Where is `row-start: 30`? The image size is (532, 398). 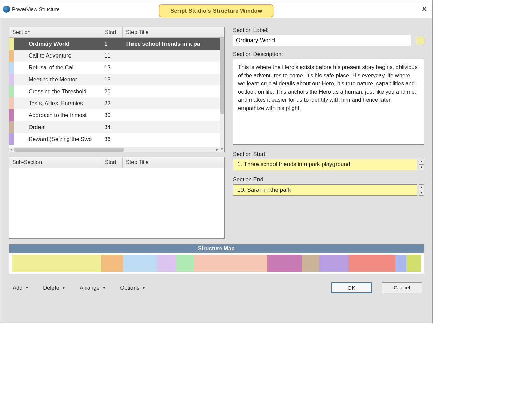
row-start: 30 is located at coordinates (112, 115).